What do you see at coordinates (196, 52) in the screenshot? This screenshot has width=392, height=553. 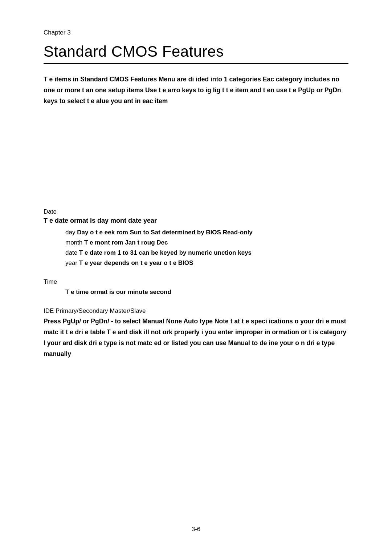 I see `page-title: Standard CMOS Features` at bounding box center [196, 52].